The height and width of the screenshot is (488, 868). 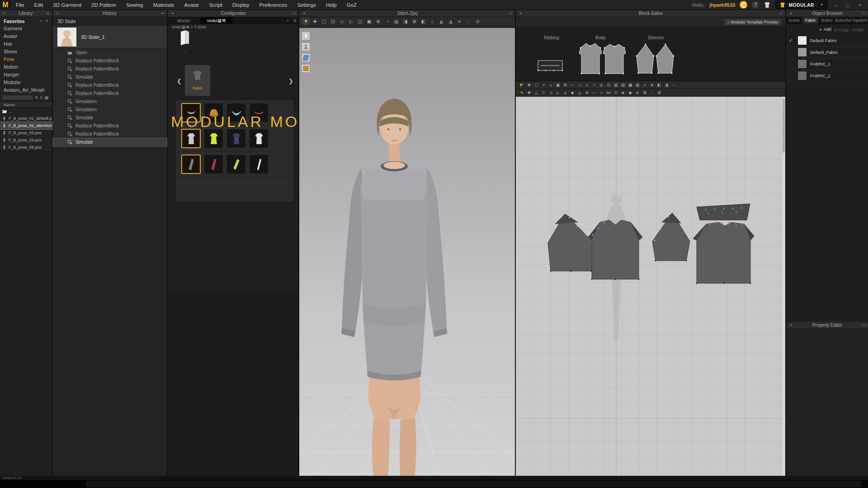 I want to click on sidebar-item-motion: Motion, so click(x=26, y=67).